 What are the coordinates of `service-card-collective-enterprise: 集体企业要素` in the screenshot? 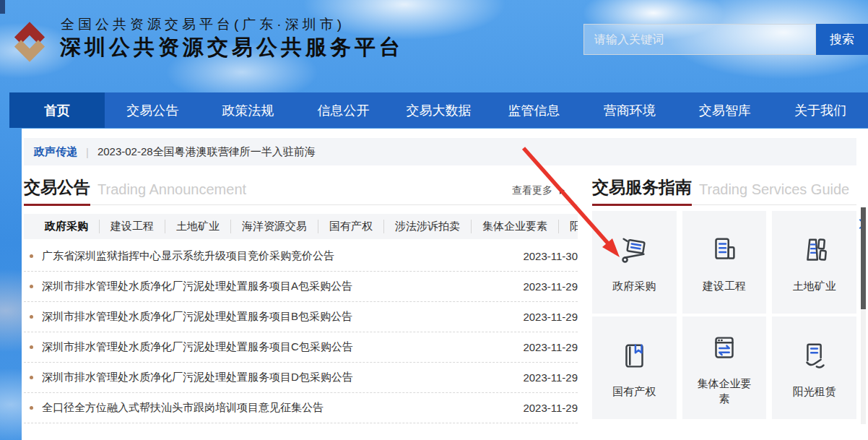 It's located at (725, 368).